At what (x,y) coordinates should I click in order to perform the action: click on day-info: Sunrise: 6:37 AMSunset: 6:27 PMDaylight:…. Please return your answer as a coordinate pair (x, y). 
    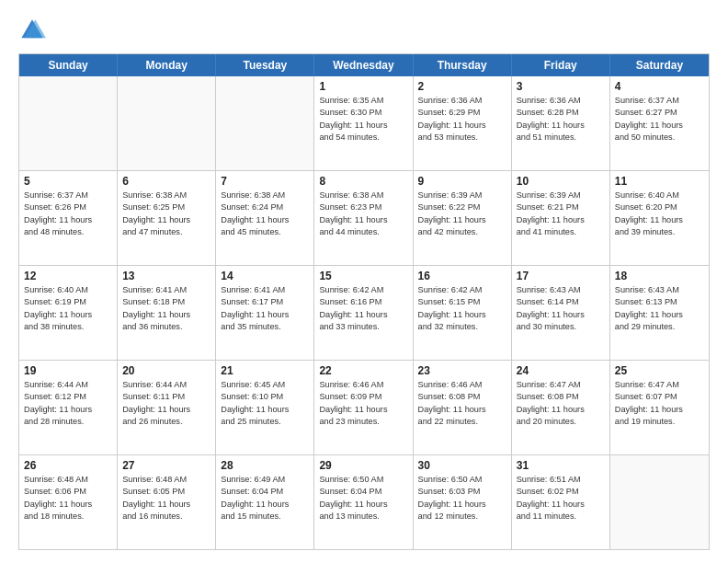
    Looking at the image, I should click on (660, 120).